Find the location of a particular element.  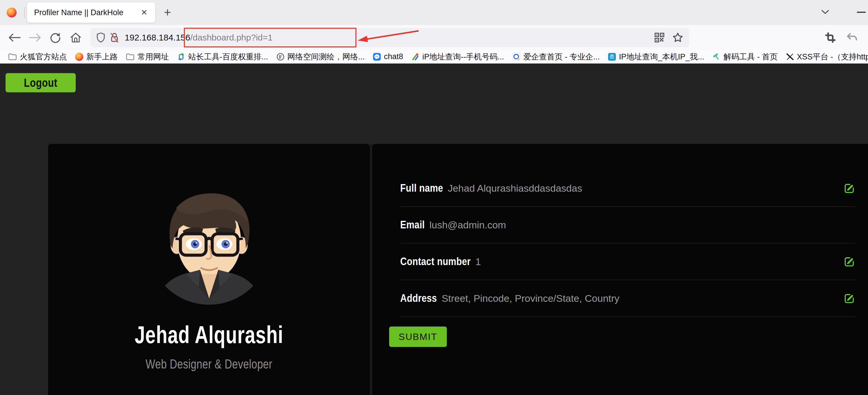

browser-tab: Profiler Name || DarkHole ✕ is located at coordinates (91, 12).